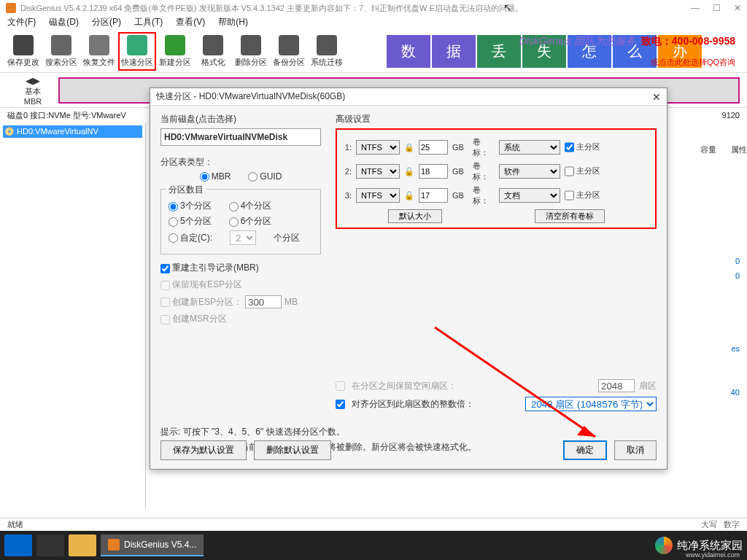  What do you see at coordinates (738, 8) in the screenshot?
I see `close-button: ✕` at bounding box center [738, 8].